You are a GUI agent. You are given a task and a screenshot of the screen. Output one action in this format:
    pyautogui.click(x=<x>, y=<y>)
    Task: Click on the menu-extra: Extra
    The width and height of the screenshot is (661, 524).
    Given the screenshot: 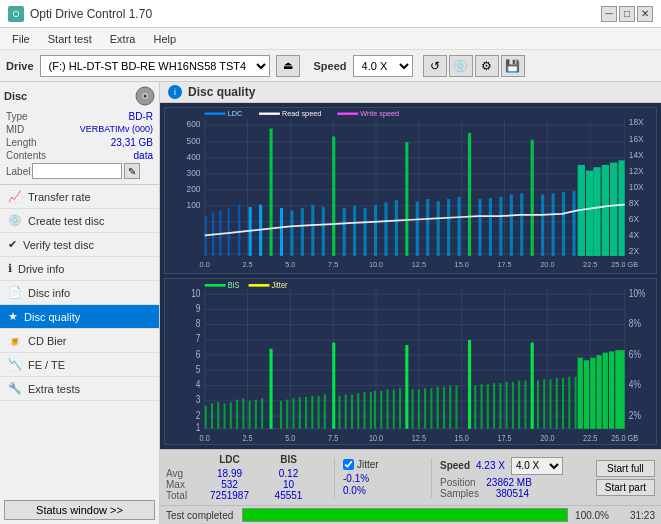 What is the action you would take?
    pyautogui.click(x=123, y=39)
    